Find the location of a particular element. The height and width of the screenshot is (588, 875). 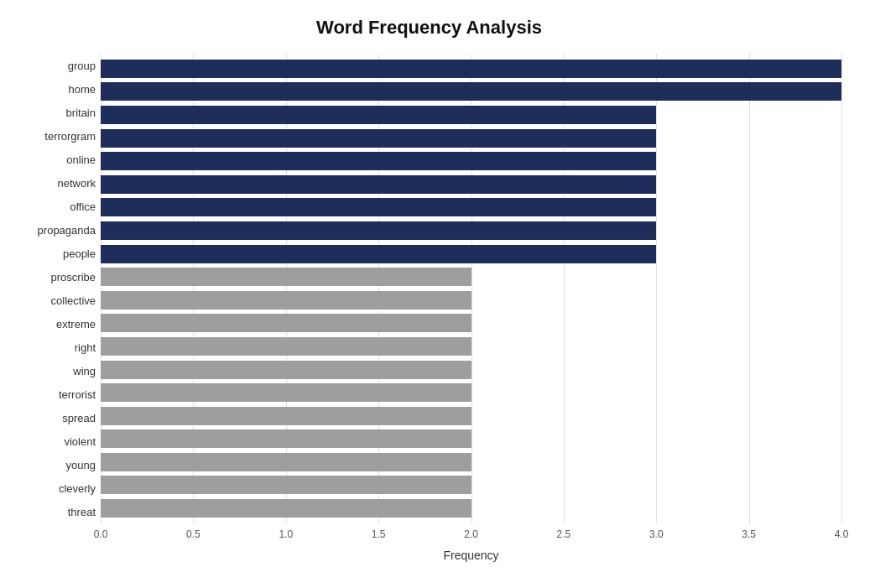

y-label: extreme is located at coordinates (76, 324).